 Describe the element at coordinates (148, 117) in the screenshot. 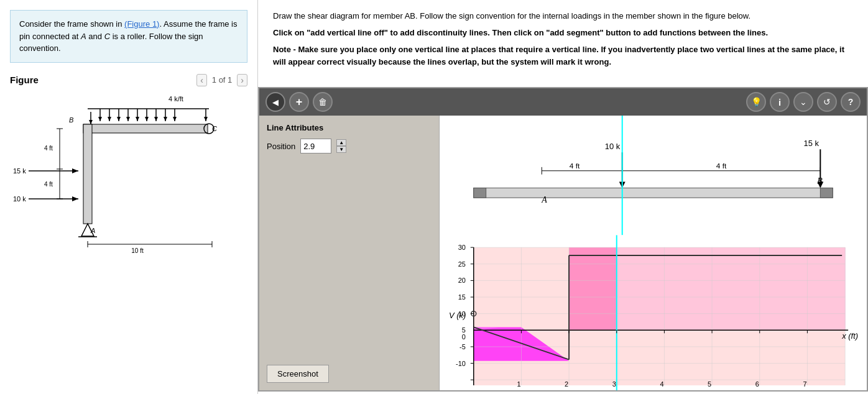

I see `distributed-load` at that location.